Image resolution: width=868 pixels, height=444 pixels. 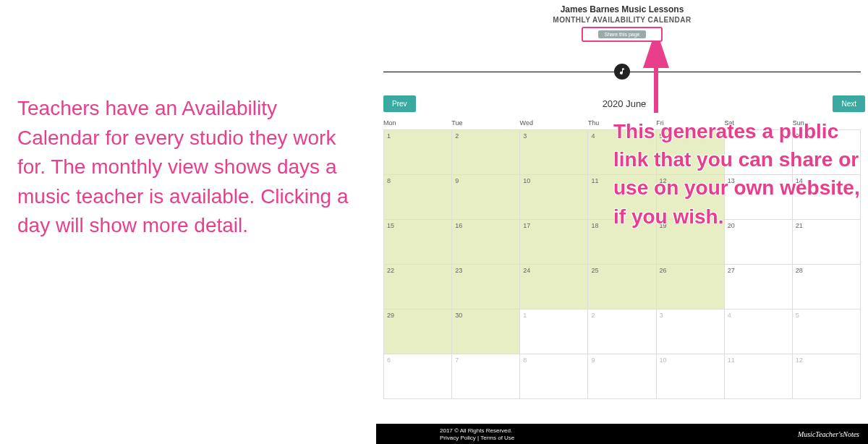 I want to click on calendar-day: 24, so click(x=554, y=287).